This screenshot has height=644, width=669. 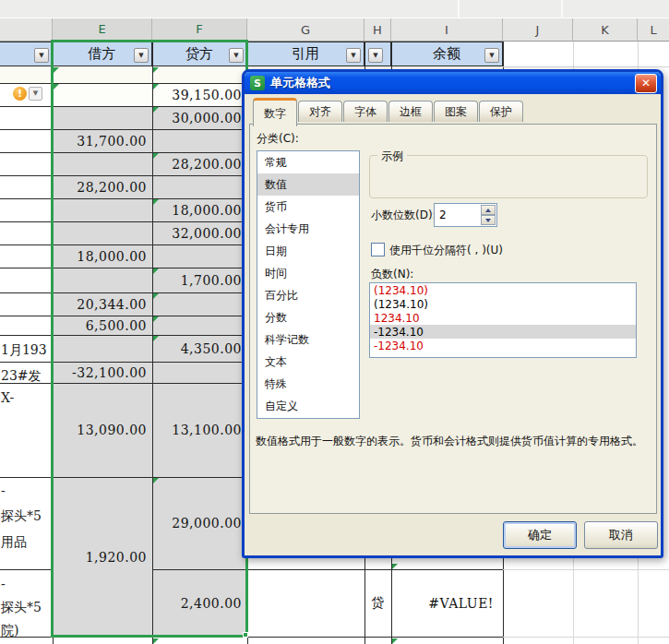 What do you see at coordinates (308, 185) in the screenshot?
I see `category-item-selected: 数值` at bounding box center [308, 185].